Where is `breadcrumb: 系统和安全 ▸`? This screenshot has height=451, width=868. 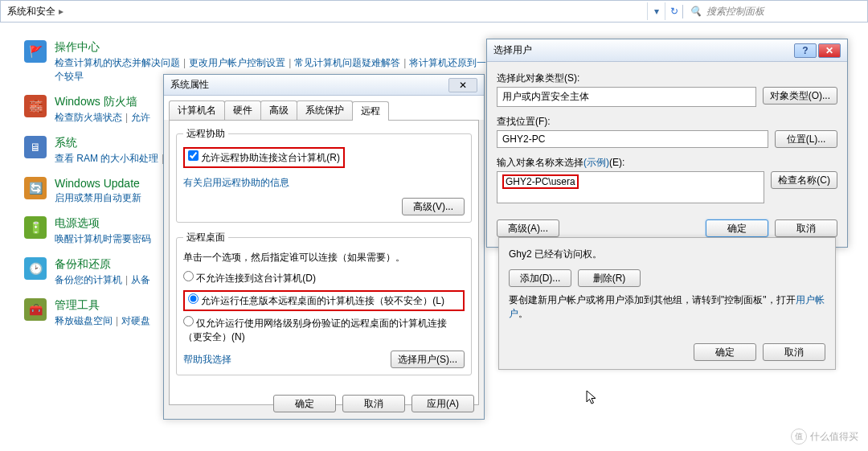 breadcrumb: 系统和安全 ▸ is located at coordinates (324, 11).